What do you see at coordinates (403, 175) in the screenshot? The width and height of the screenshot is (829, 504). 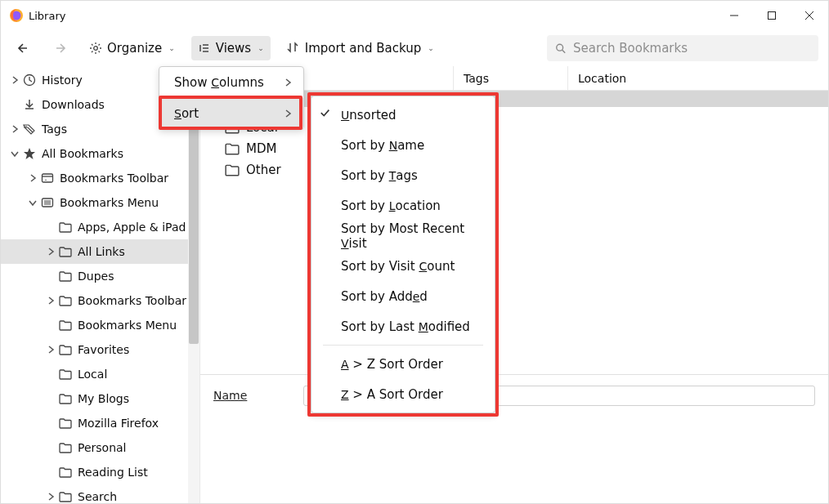 I see `menu-item: Sort by Tags` at bounding box center [403, 175].